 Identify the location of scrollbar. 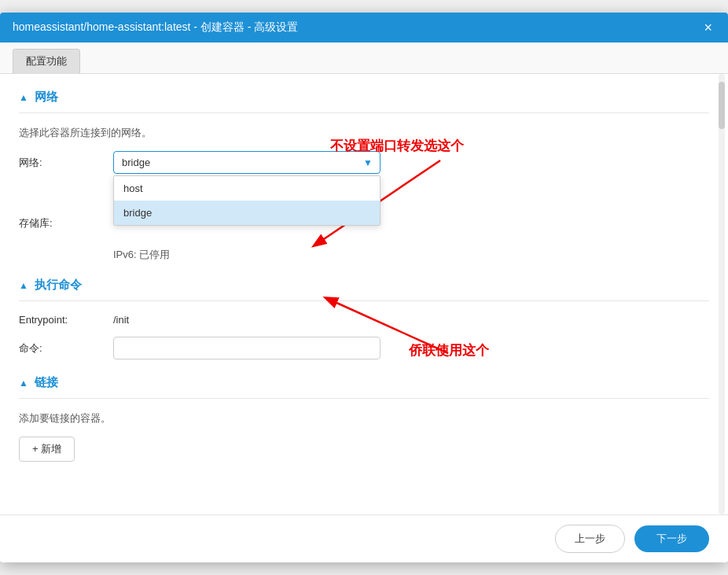
(722, 294).